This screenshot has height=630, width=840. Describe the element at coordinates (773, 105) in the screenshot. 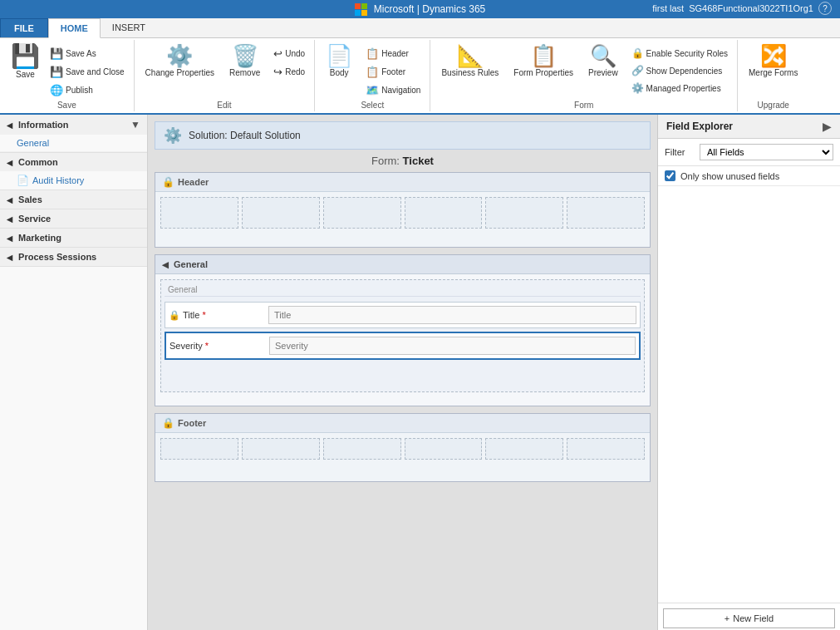

I see `upgrade-group-label: Upgrade` at that location.